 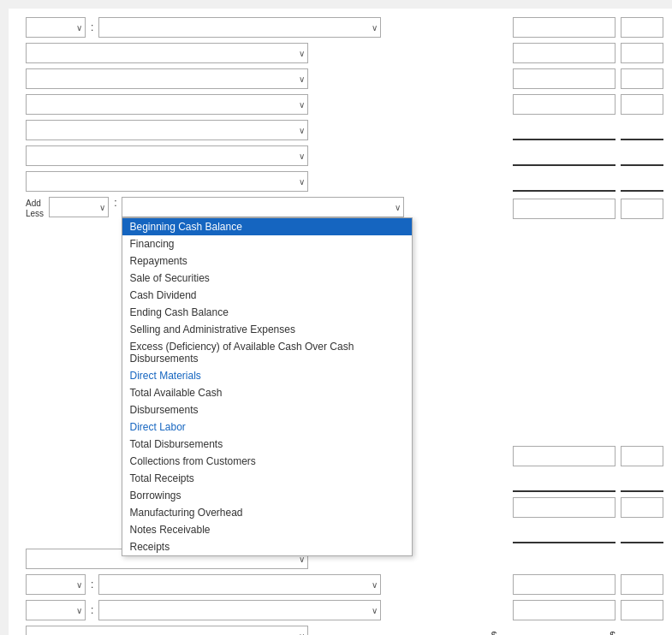 I want to click on row4-select, so click(x=167, y=104).